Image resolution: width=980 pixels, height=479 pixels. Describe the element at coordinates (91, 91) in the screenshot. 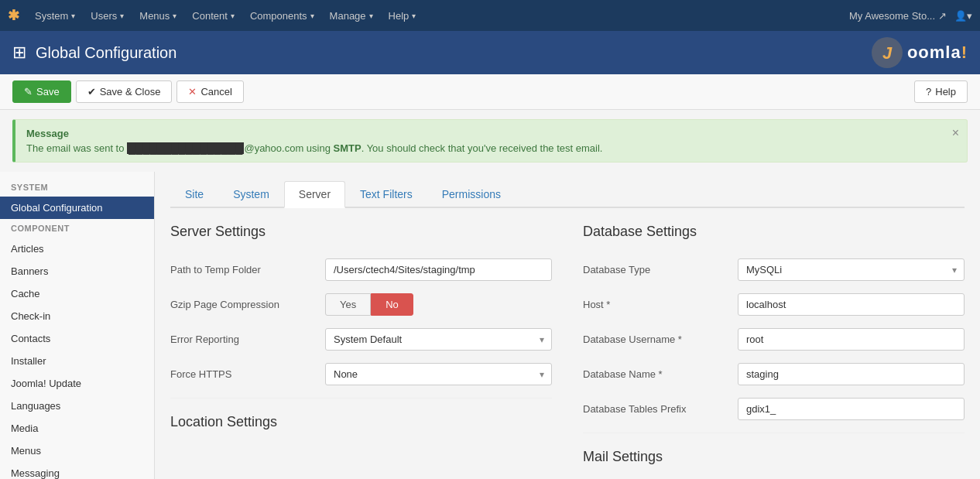

I see `check-icon: ✔` at that location.